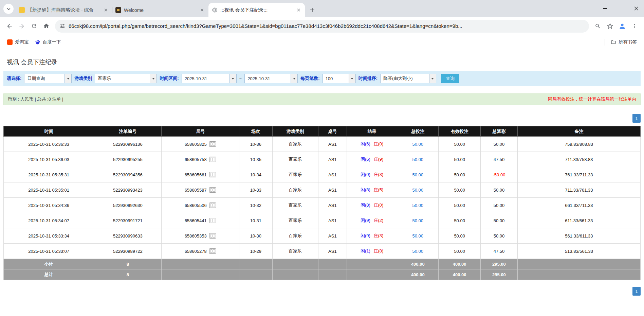 Image resolution: width=644 pixels, height=316 pixels. What do you see at coordinates (610, 26) in the screenshot?
I see `bookmark-star-button` at bounding box center [610, 26].